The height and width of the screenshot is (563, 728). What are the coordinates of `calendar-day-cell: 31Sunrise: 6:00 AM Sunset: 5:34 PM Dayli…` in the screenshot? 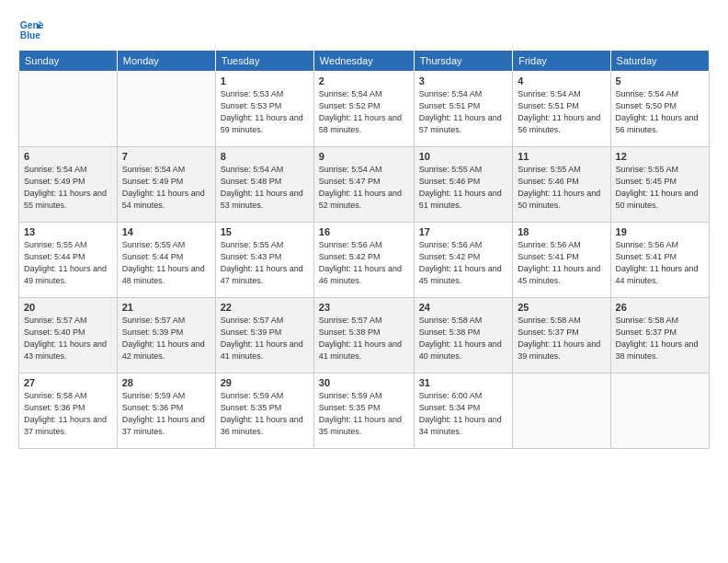 It's located at (463, 411).